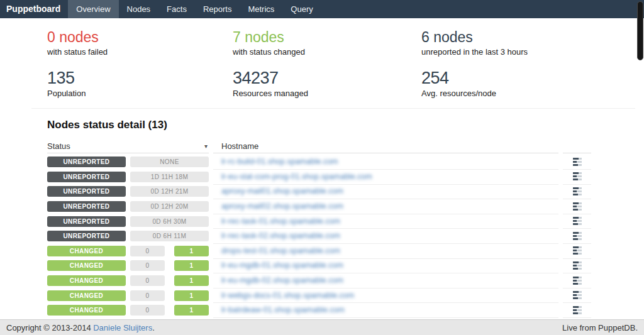 The image size is (644, 335). I want to click on section-divider, so click(333, 108).